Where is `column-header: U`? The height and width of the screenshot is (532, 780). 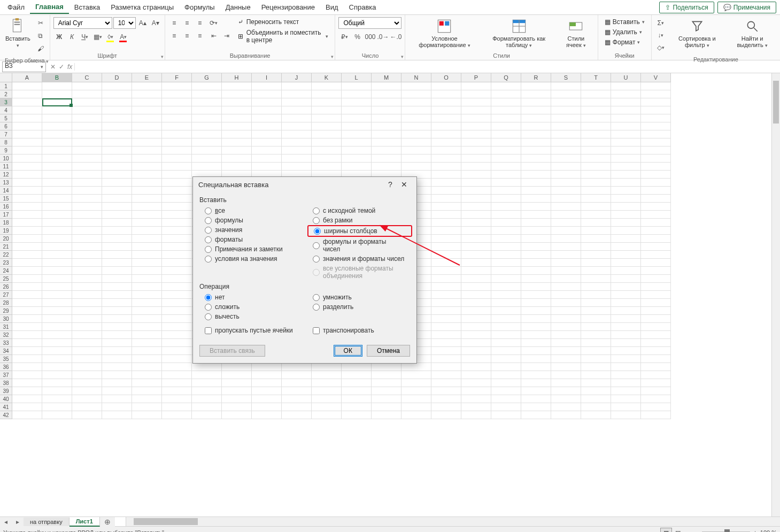
column-header: U is located at coordinates (626, 78).